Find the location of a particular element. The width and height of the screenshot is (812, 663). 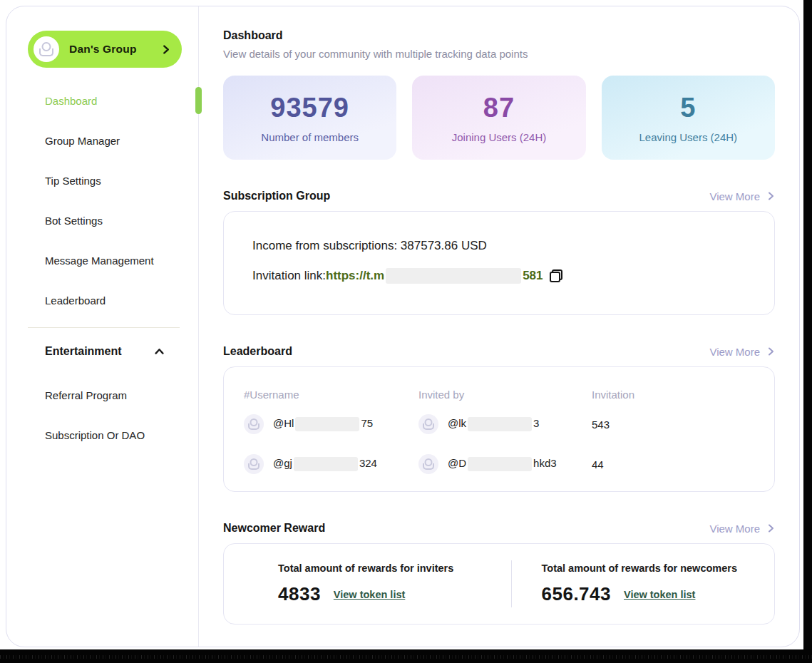

stat-label: Leaving Users (24H) is located at coordinates (689, 137).